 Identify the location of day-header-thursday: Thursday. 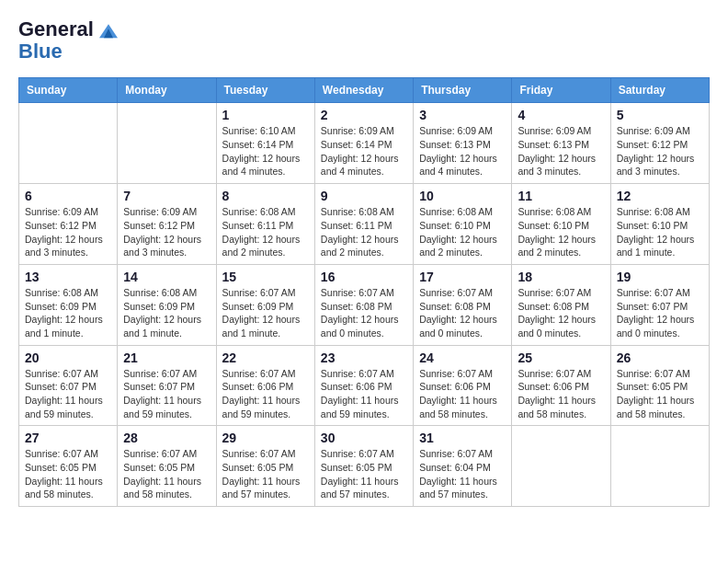
(463, 90).